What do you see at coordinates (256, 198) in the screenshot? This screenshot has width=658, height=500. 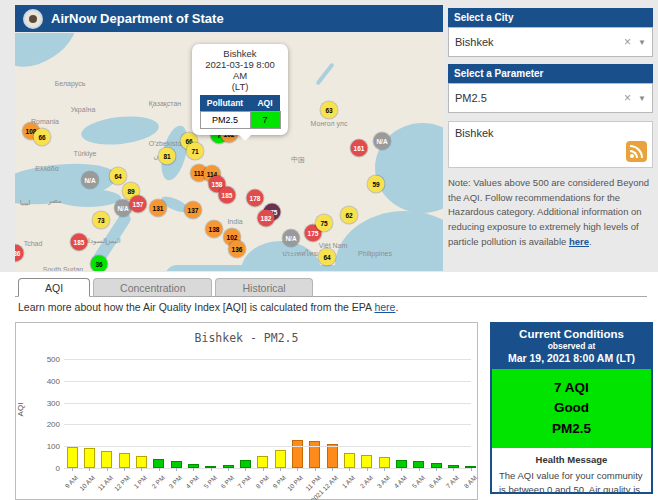 I see `aqi-map-marker: 178` at bounding box center [256, 198].